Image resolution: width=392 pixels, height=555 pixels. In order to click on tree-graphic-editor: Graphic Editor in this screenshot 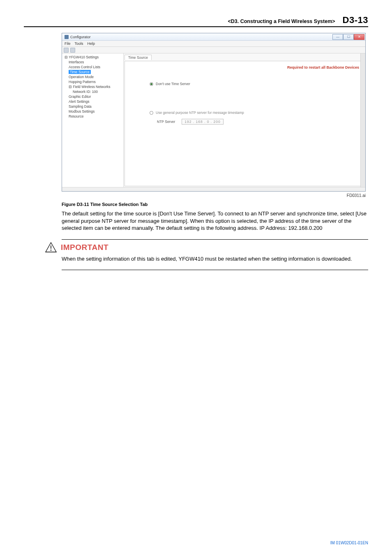, I will do `click(93, 97)`.